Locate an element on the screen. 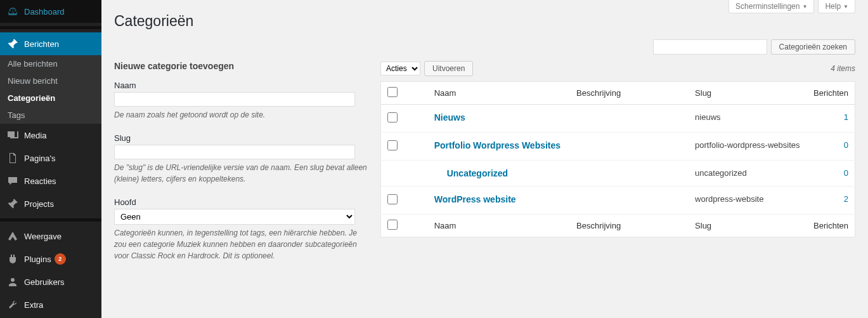 This screenshot has height=318, width=868. items-count: 4 items is located at coordinates (843, 69).